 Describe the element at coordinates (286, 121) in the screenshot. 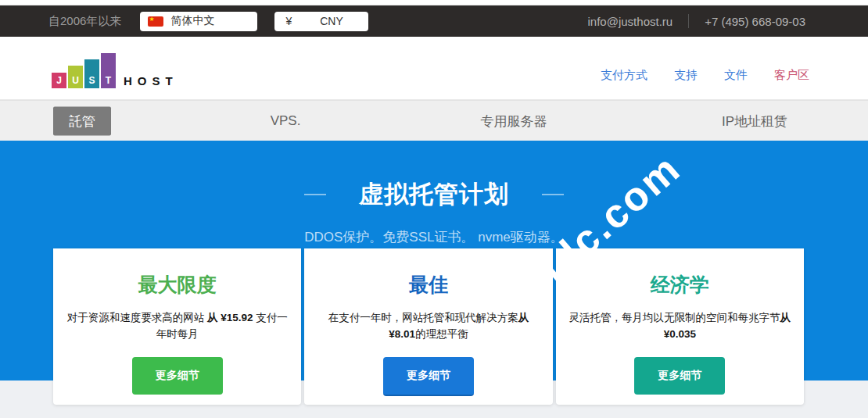

I see `tab-vps: VPS.` at that location.